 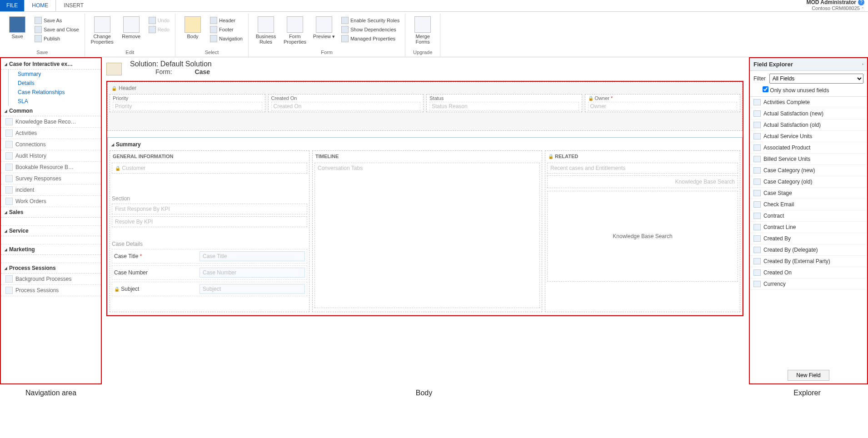 I want to click on body-button: Body, so click(x=193, y=32).